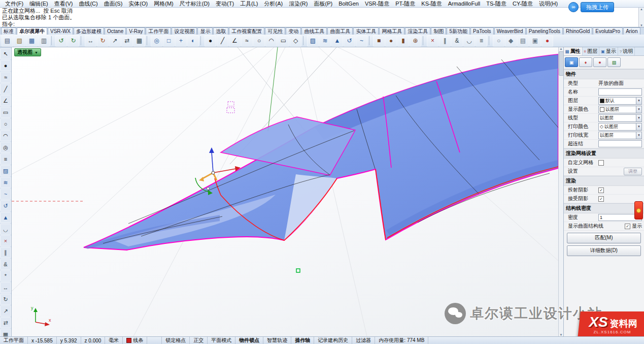 The height and width of the screenshot is (344, 644). I want to click on toolbar-tab: Octane, so click(115, 31).